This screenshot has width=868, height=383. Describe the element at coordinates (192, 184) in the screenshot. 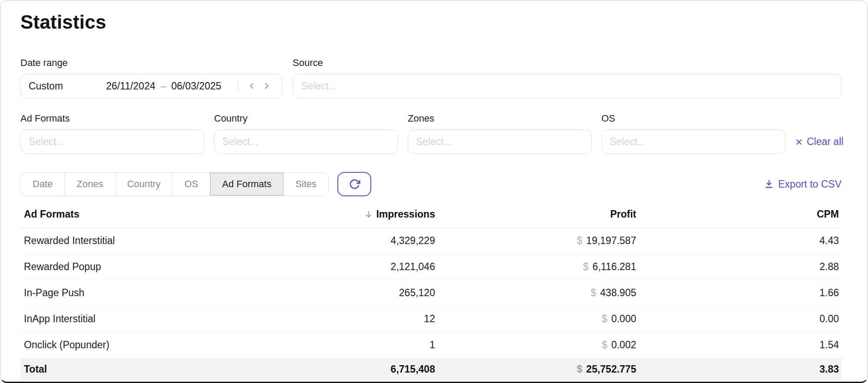

I see `tab-os: OS` at that location.